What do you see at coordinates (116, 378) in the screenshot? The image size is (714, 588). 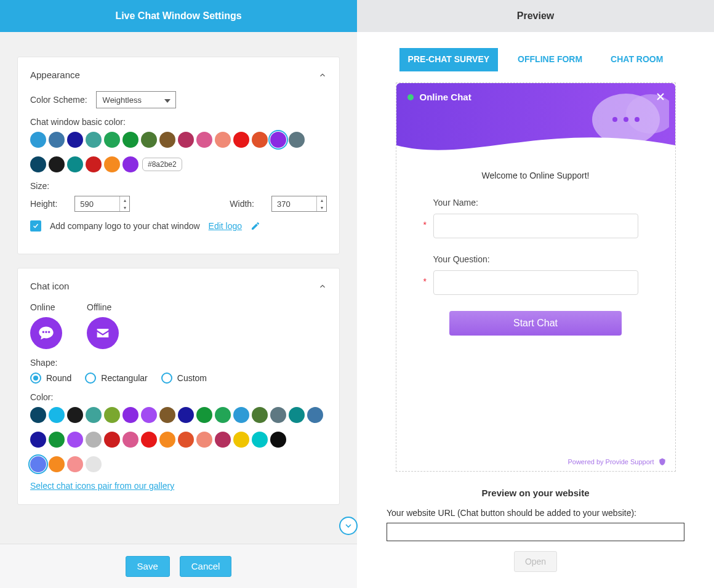 I see `shape-radio-rectangular: Rectangular` at bounding box center [116, 378].